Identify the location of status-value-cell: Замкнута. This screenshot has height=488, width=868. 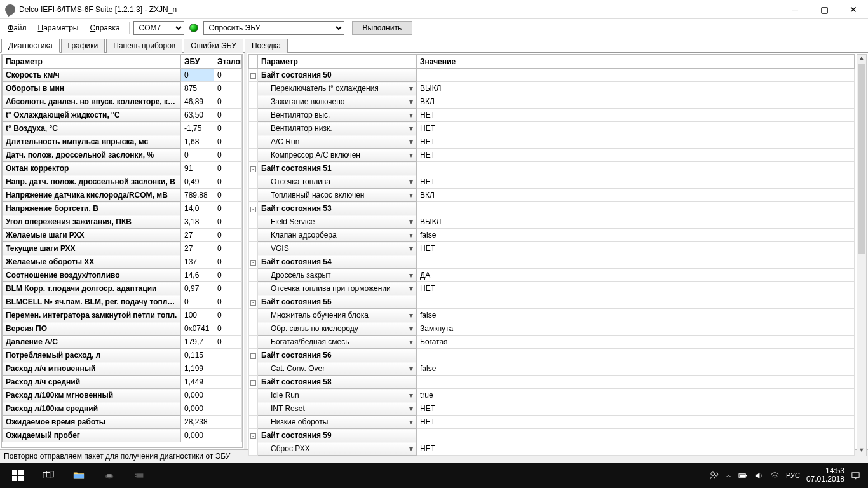
(635, 329).